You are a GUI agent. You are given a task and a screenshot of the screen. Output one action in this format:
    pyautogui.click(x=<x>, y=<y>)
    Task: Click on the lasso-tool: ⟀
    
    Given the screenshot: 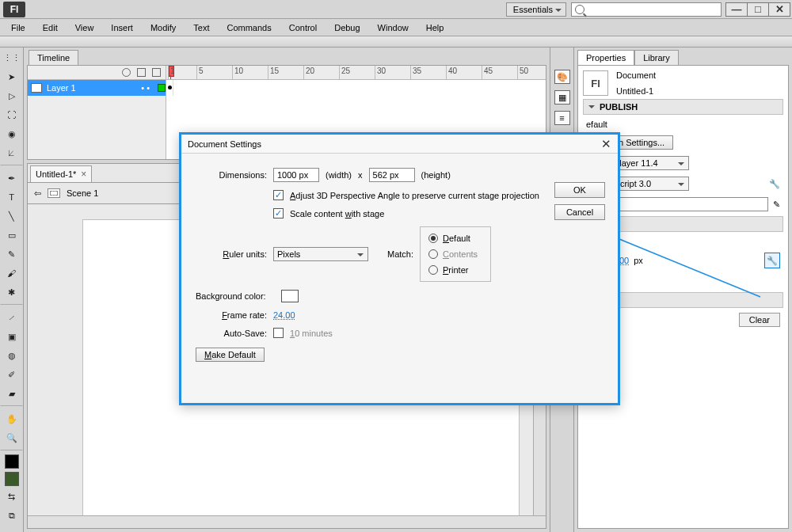 What is the action you would take?
    pyautogui.click(x=12, y=153)
    